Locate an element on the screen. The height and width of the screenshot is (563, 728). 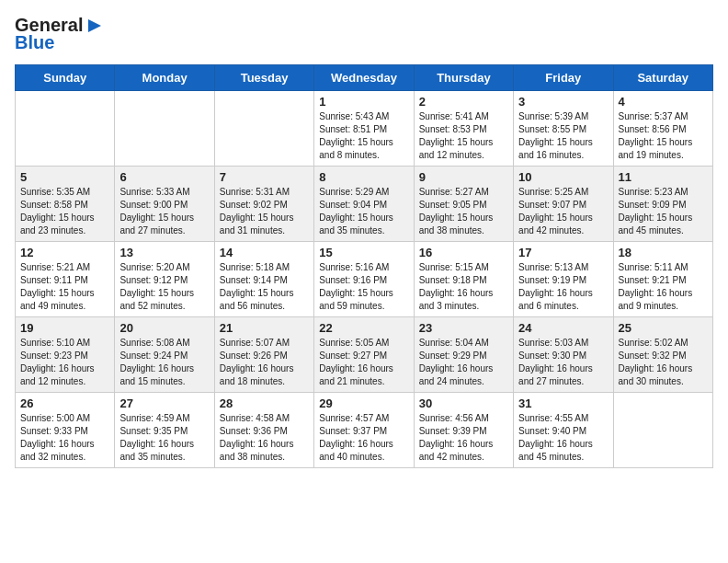
day-info: Sunrise: 5:05 AM Sunset: 9:27 PM Dayligh… is located at coordinates (364, 362).